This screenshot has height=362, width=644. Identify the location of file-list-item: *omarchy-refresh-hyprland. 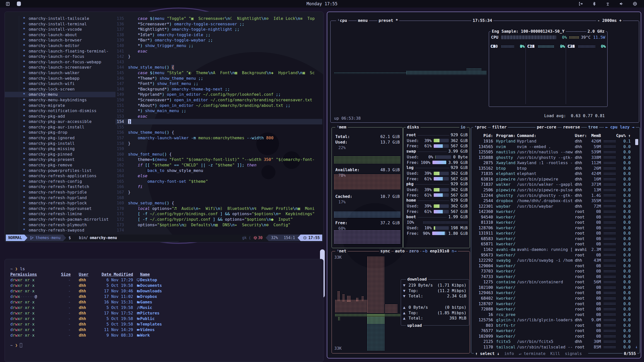
(60, 198).